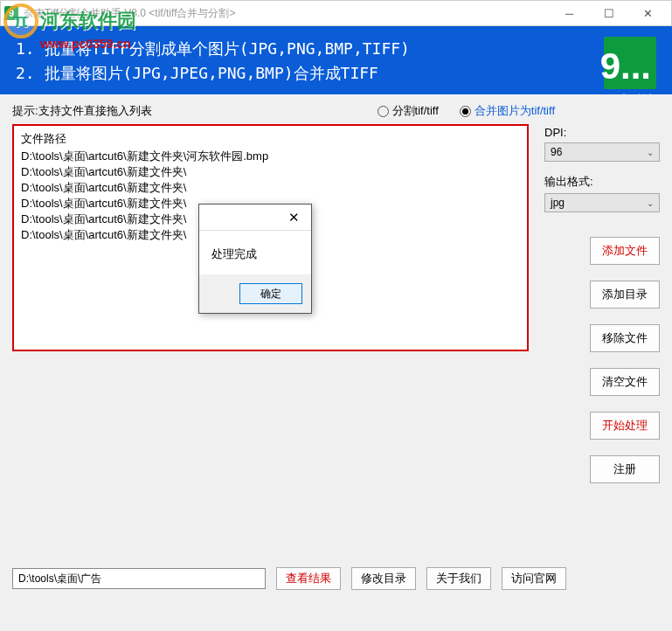 The image size is (672, 631). Describe the element at coordinates (515, 111) in the screenshot. I see `radio-merge-label: 合并图片为tif/tiff` at that location.